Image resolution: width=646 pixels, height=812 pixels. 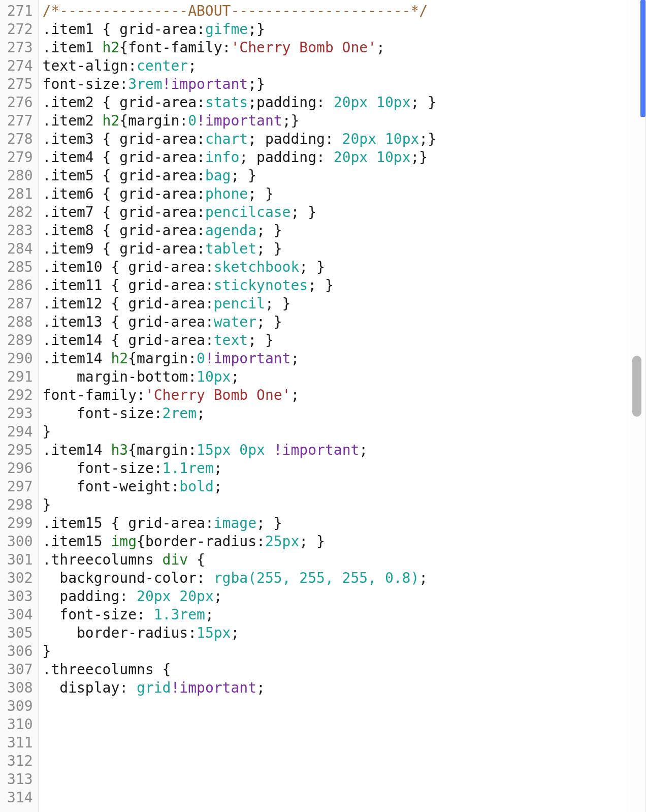 What do you see at coordinates (20, 322) in the screenshot?
I see `line-number: 288` at bounding box center [20, 322].